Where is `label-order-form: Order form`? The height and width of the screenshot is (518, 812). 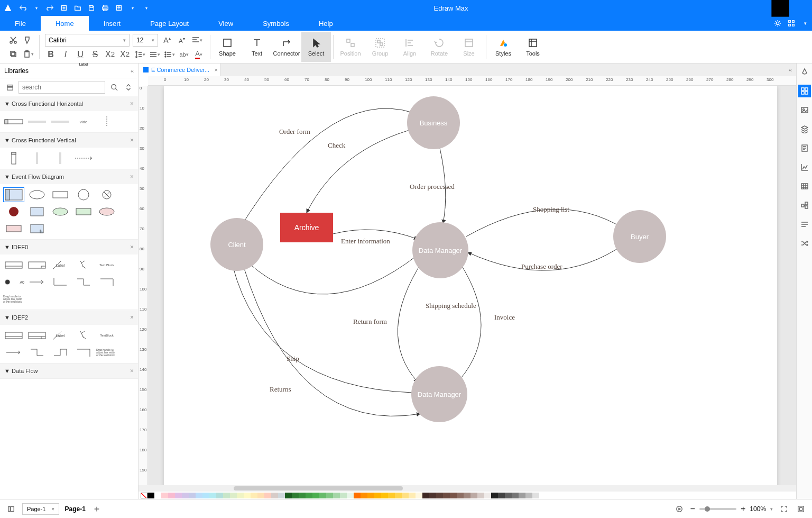 label-order-form: Order form is located at coordinates (295, 132).